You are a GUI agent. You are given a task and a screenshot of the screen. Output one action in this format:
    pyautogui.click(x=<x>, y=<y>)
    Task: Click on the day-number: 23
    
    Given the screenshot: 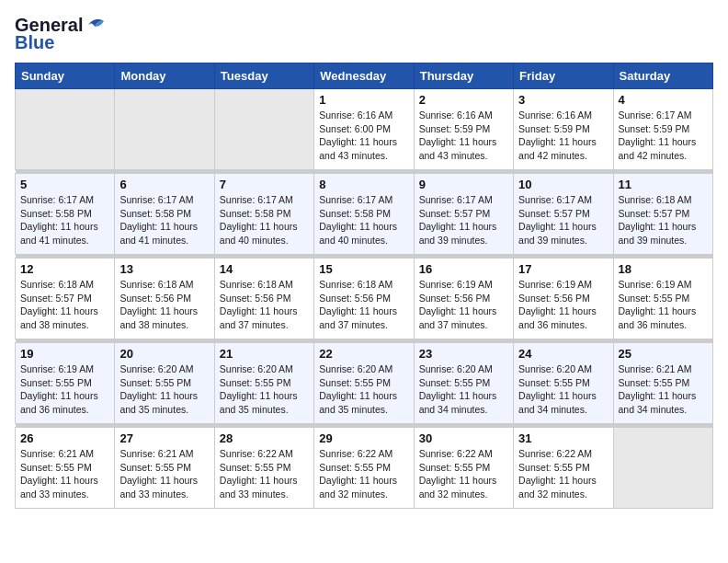 What is the action you would take?
    pyautogui.click(x=463, y=353)
    